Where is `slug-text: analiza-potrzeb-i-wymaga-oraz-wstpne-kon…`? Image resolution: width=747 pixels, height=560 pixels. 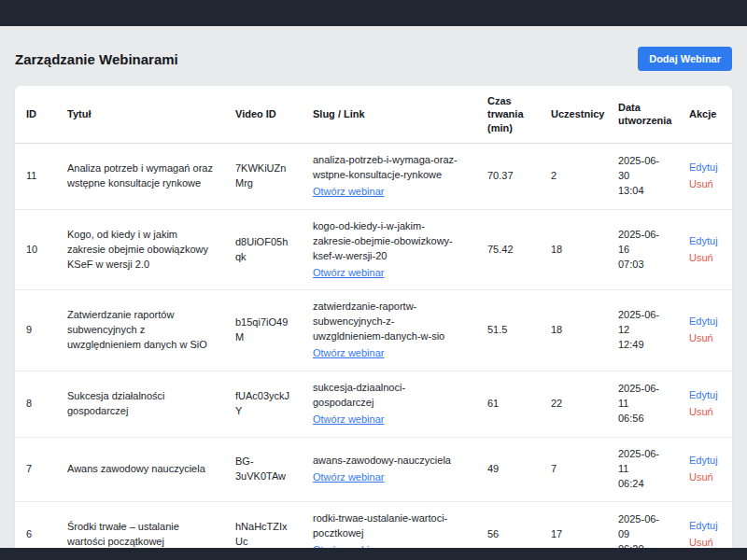 slug-text: analiza-potrzeb-i-wymaga-oraz-wstpne-kon… is located at coordinates (388, 168).